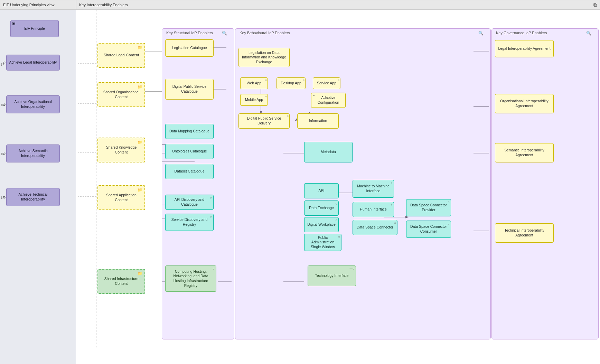  Describe the element at coordinates (373, 209) in the screenshot. I see `human-interface-label: Human Interface` at that location.